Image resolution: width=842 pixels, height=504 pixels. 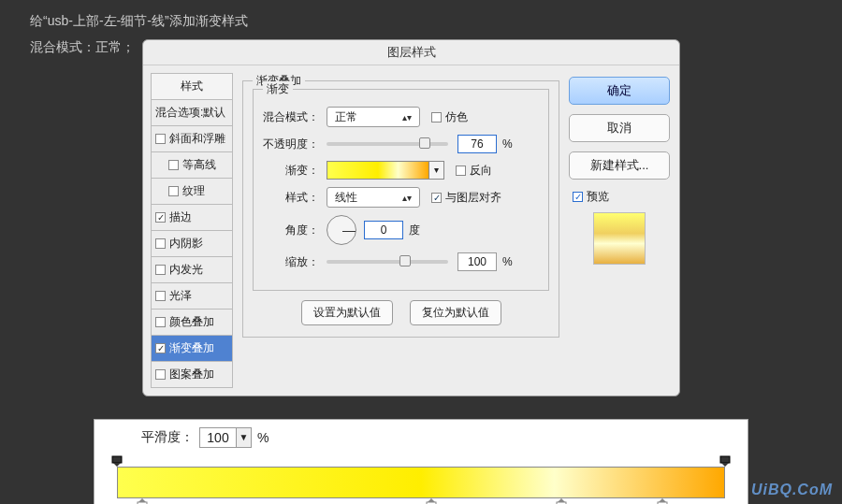 I want to click on set-default-button: 设置为默认值, so click(x=347, y=312).